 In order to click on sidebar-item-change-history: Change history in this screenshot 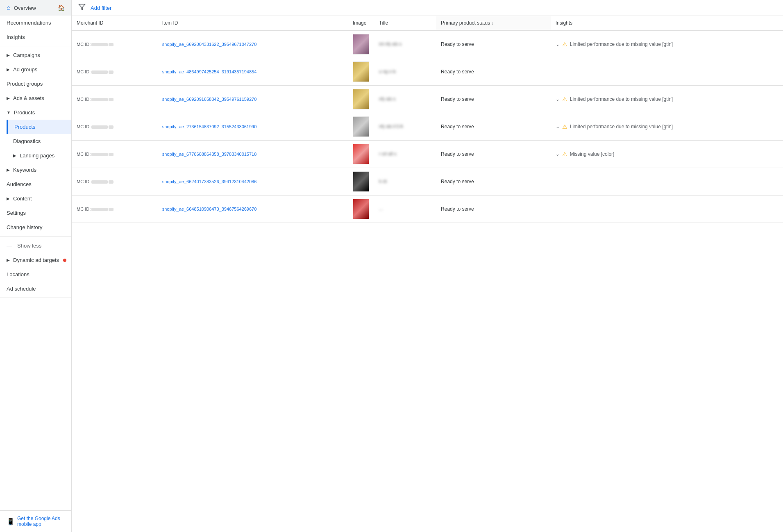, I will do `click(36, 227)`.